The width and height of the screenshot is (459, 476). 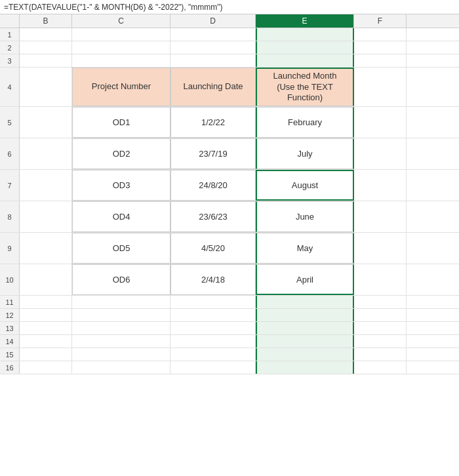 What do you see at coordinates (121, 279) in the screenshot?
I see `cell-c10: OD6` at bounding box center [121, 279].